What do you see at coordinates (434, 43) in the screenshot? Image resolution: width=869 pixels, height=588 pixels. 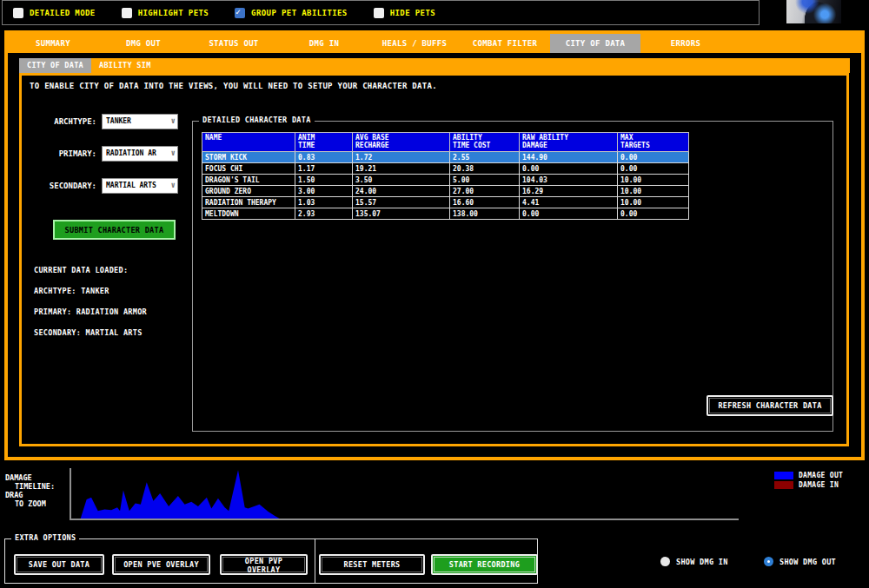 I see `main-tab-strip: SUMMARY DMG OUT STATUS OUT DMG IN HEALS …` at bounding box center [434, 43].